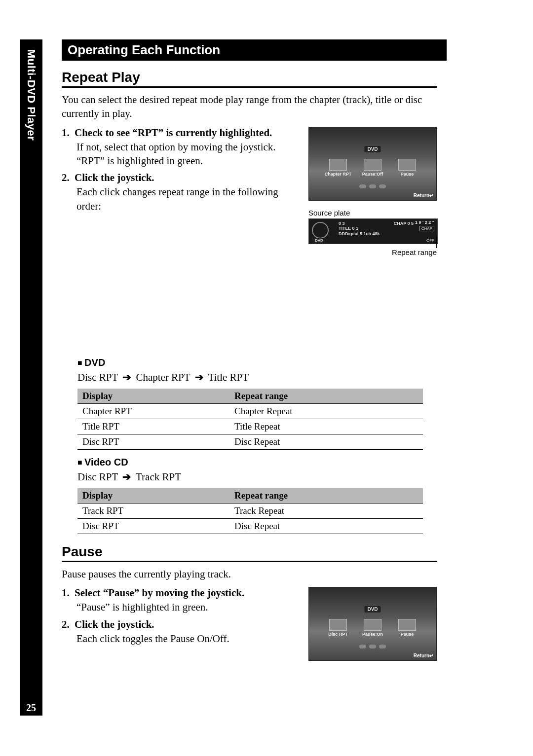 Image resolution: width=533 pixels, height=756 pixels. What do you see at coordinates (249, 616) in the screenshot?
I see `pause-body: 1.Select “Pause” by moving the joystick.…` at bounding box center [249, 616].